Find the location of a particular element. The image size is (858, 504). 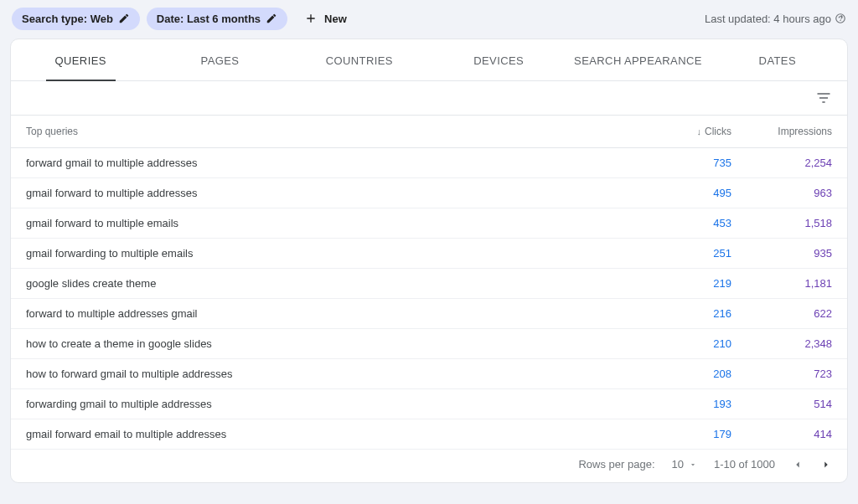

cell-impressions: 963 is located at coordinates (797, 193).